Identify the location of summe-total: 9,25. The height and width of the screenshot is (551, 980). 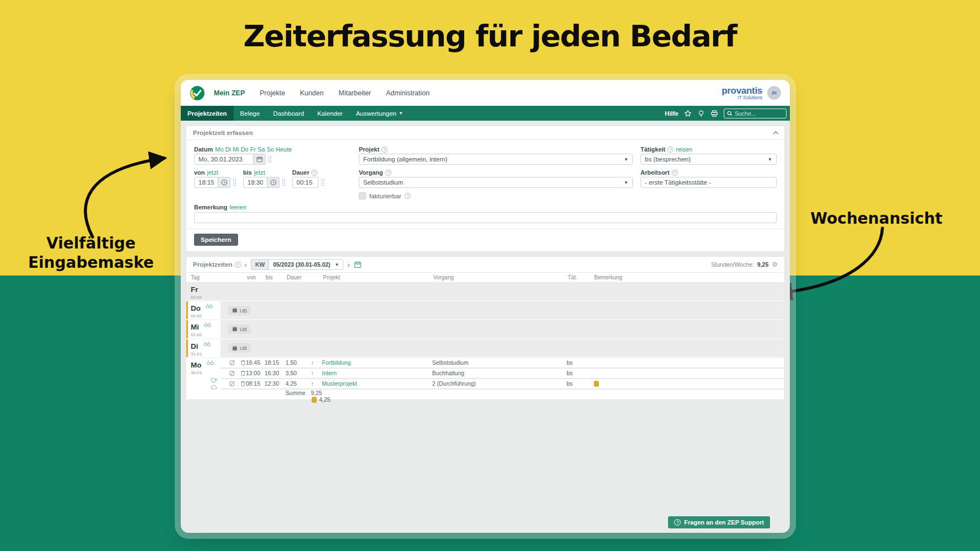
(316, 393).